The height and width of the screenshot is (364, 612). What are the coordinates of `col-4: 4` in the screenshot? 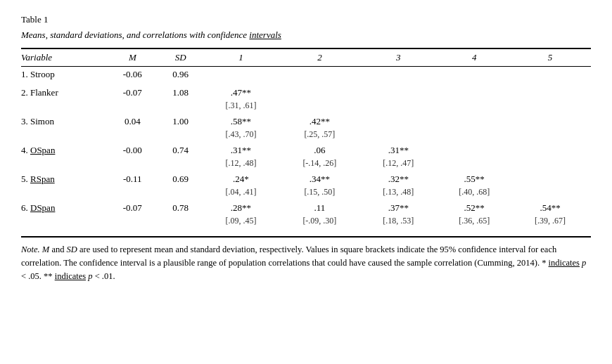 It's located at (477, 58).